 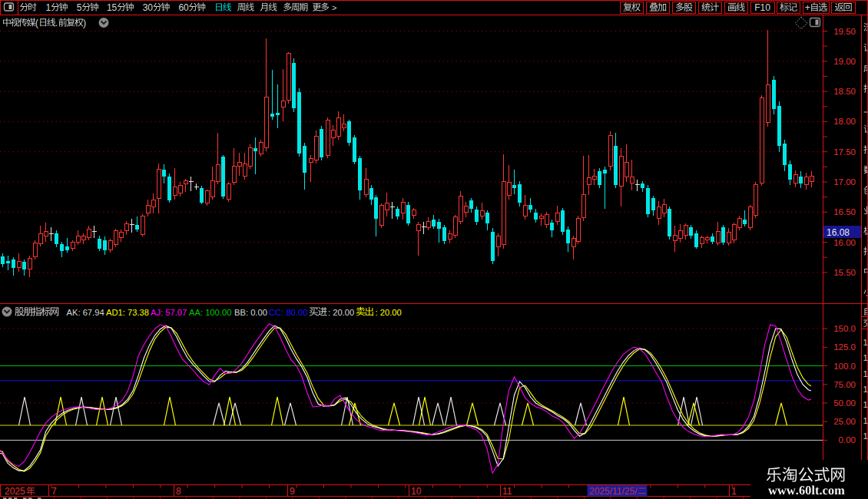 I want to click on svg-text: 17.00, so click(x=845, y=182).